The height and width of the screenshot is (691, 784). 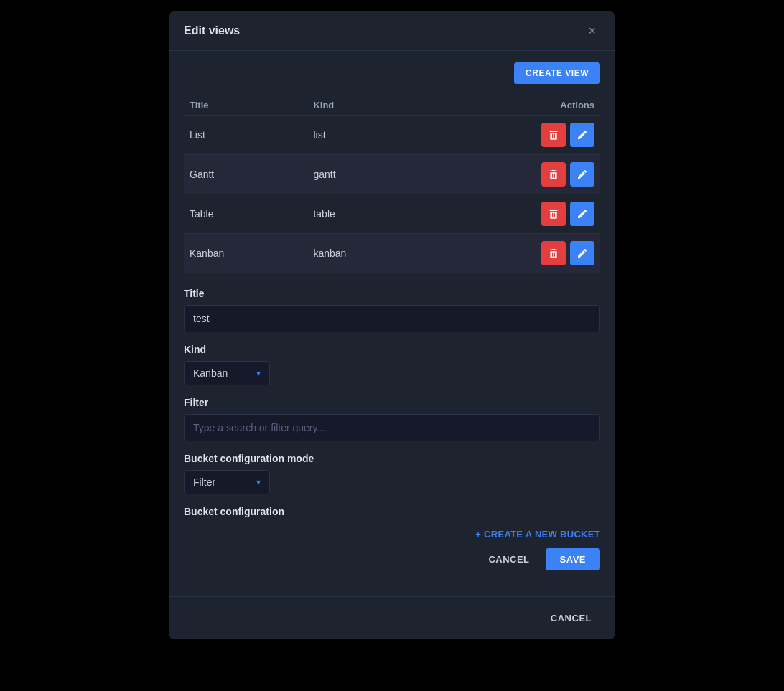 I want to click on filter-input, so click(x=392, y=428).